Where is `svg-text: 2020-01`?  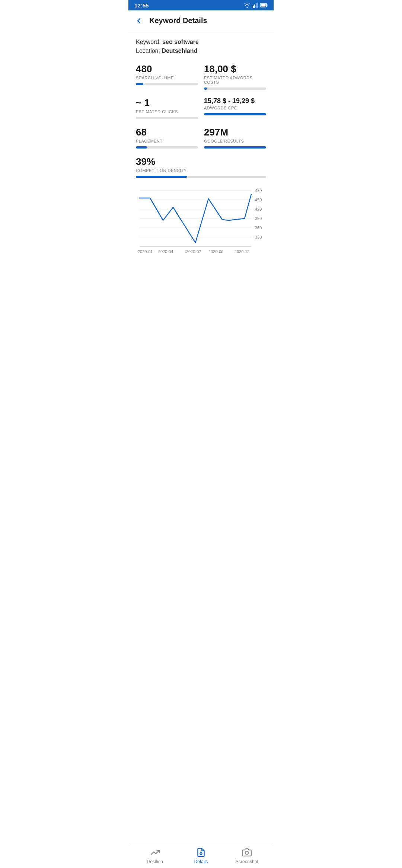
svg-text: 2020-01 is located at coordinates (145, 252).